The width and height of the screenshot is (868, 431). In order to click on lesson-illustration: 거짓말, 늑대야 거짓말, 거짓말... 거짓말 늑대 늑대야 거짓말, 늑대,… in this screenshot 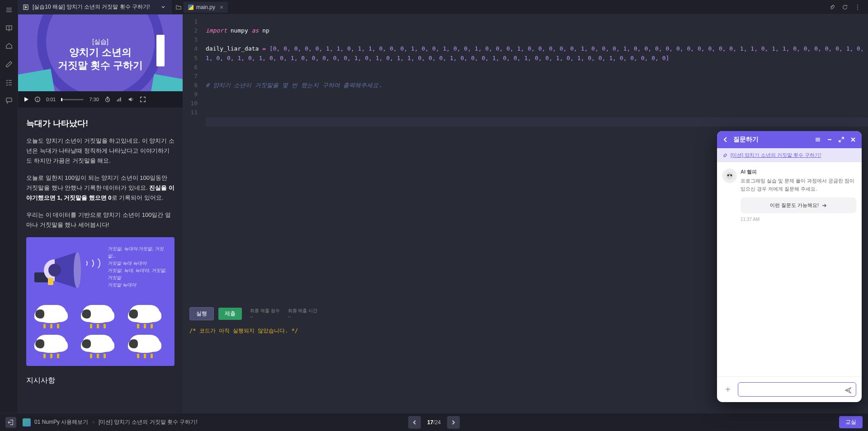, I will do `click(100, 302)`.